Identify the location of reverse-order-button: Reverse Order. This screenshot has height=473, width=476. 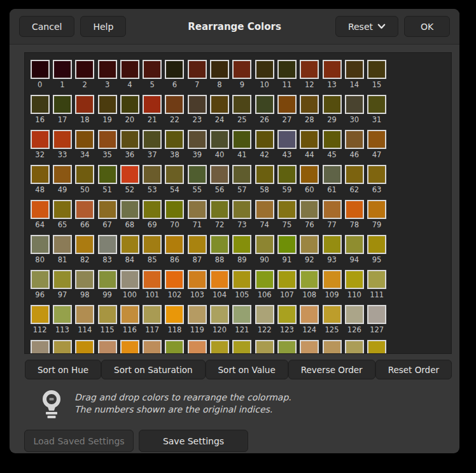
(332, 369).